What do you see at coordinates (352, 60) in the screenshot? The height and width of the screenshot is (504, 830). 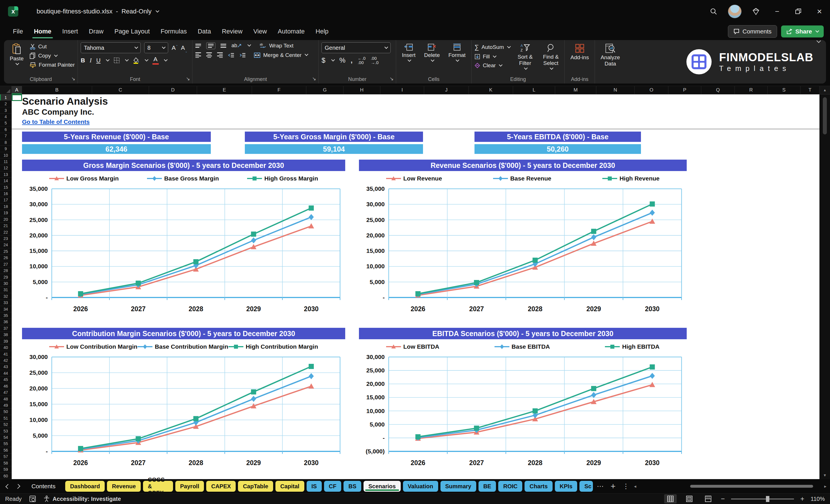 I see `comma-format-button: ,` at bounding box center [352, 60].